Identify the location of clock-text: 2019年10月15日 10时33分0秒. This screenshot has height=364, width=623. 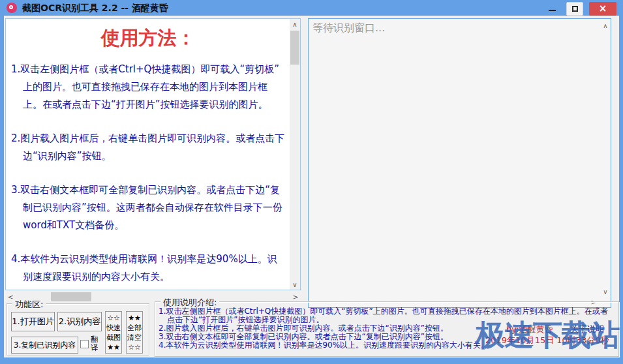
(547, 341).